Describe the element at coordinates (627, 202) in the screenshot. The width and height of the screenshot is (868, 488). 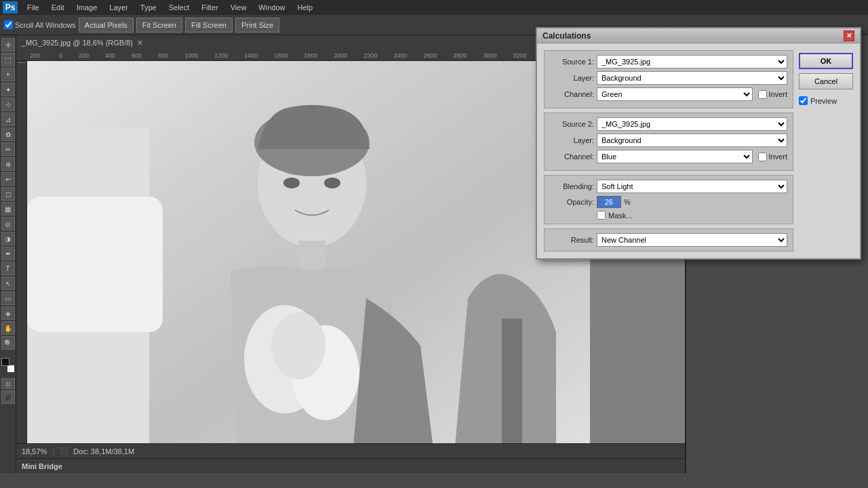
I see `percent-label: %` at that location.